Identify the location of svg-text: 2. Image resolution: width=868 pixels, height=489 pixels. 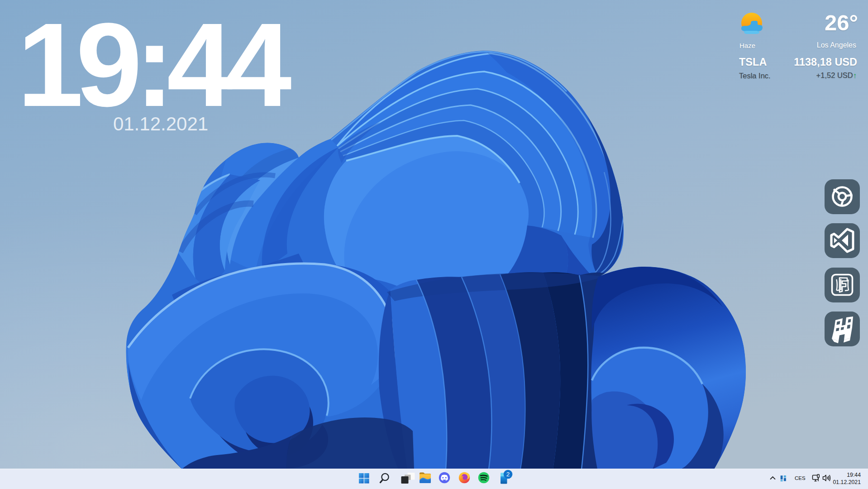
(508, 475).